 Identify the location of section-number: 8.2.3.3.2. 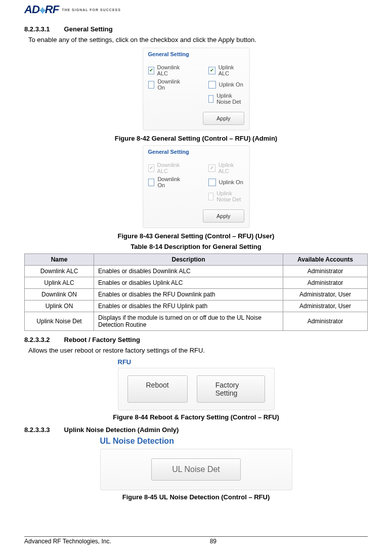
(37, 340).